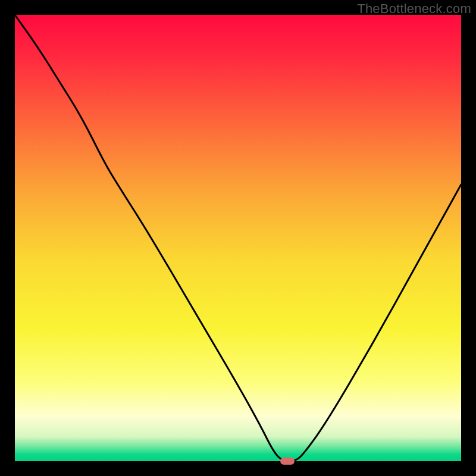 This screenshot has height=476, width=476. I want to click on watermark-text: TheBottleneck.com, so click(414, 9).